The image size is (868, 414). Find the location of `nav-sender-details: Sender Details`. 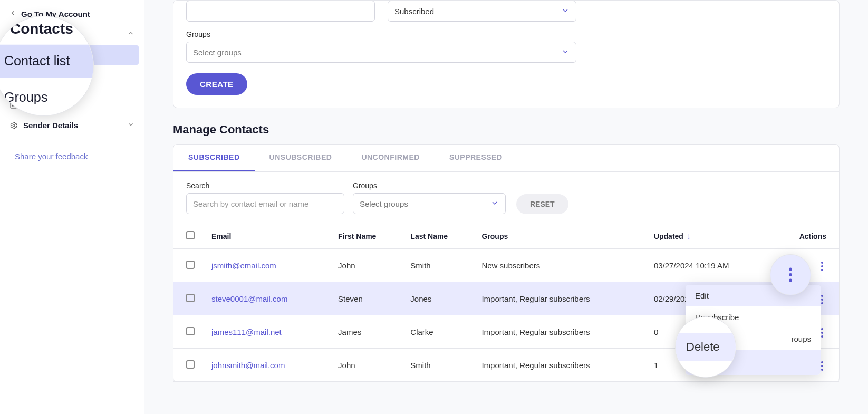

nav-sender-details: Sender Details is located at coordinates (72, 126).